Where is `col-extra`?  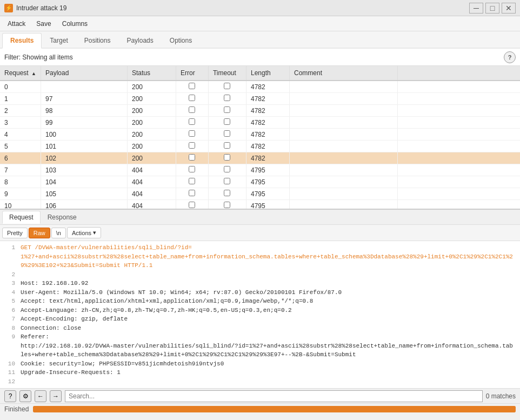 col-extra is located at coordinates (458, 74).